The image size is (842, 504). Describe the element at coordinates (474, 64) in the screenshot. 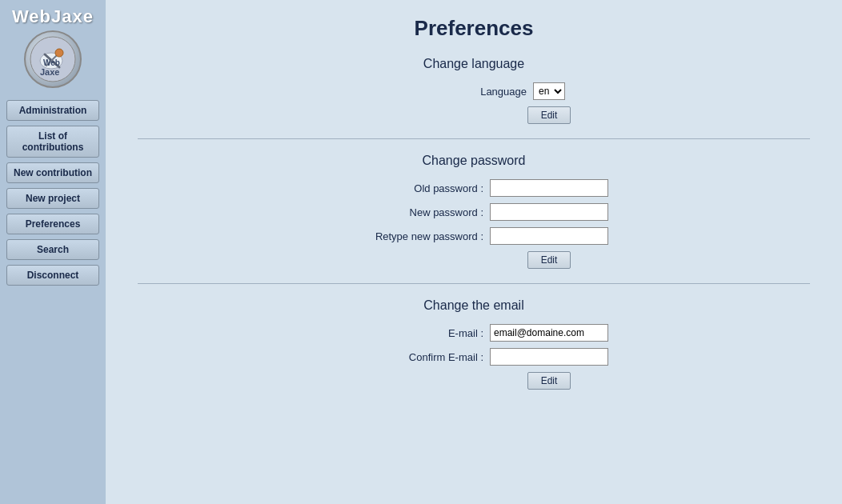

I see `language-section-title: Change language` at that location.